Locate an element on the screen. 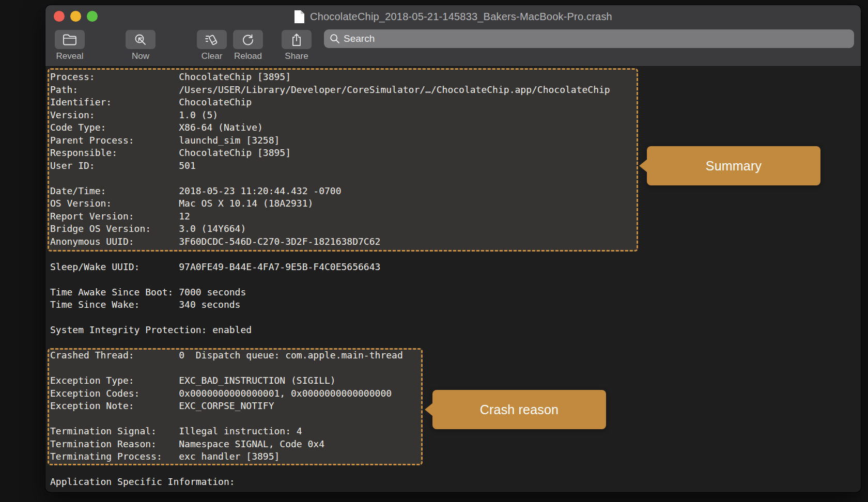  search-icon is located at coordinates (335, 39).